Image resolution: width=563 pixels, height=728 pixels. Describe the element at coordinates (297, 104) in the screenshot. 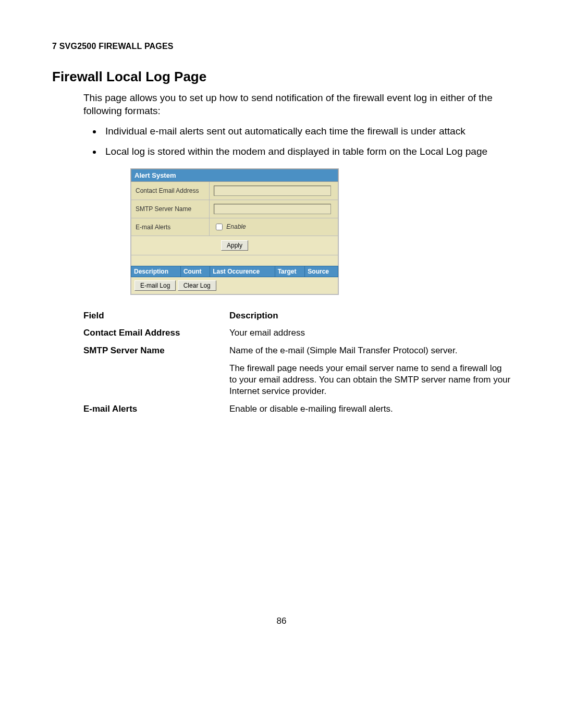

I see `intro-paragraph: This page allows you to set up how to se…` at that location.